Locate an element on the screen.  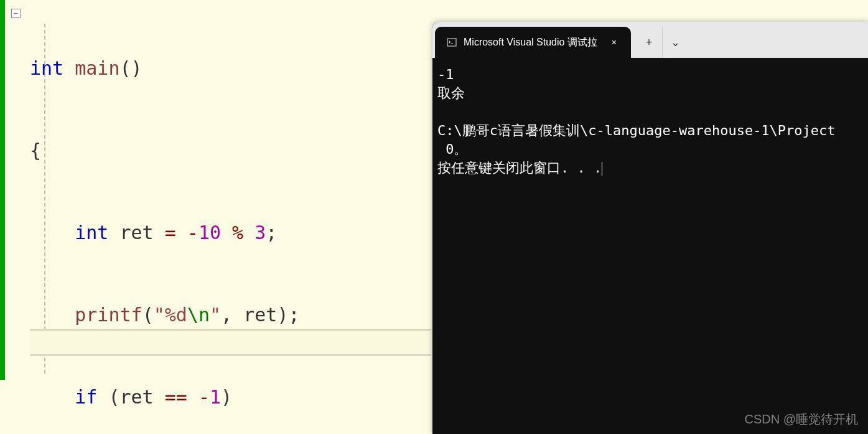
watermark: CSDN @睡觉待开机 is located at coordinates (801, 420).